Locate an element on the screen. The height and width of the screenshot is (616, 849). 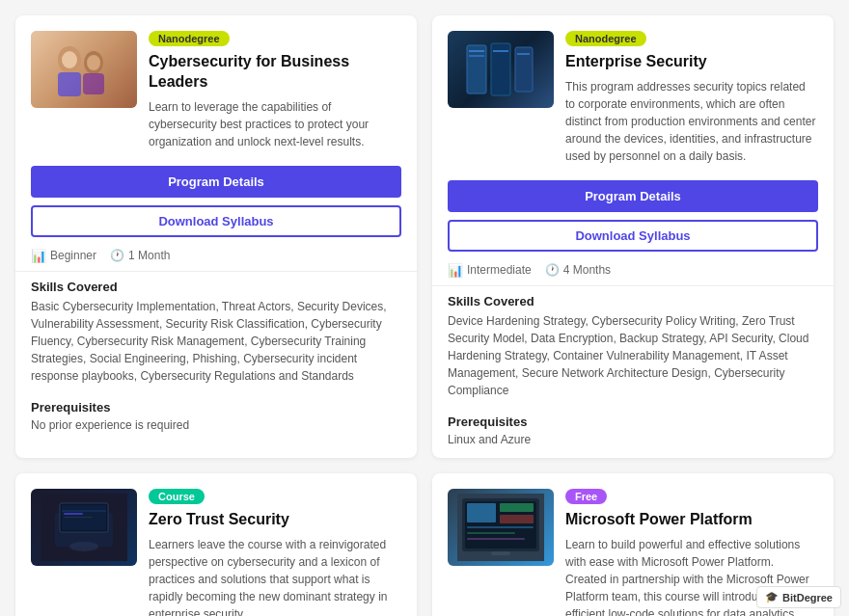
card-zero-trust: Course Zero Trust Security Learners leav… is located at coordinates (216, 545).